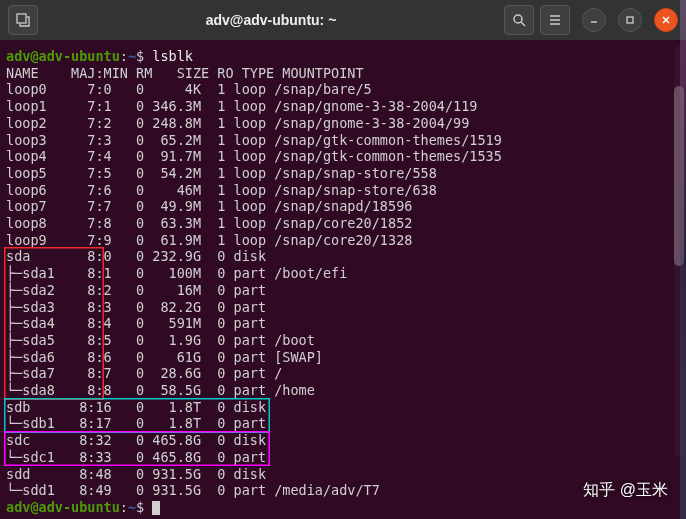 The height and width of the screenshot is (519, 686). Describe the element at coordinates (343, 20) in the screenshot. I see `titlebar: adv@adv-ubuntu: ~` at that location.